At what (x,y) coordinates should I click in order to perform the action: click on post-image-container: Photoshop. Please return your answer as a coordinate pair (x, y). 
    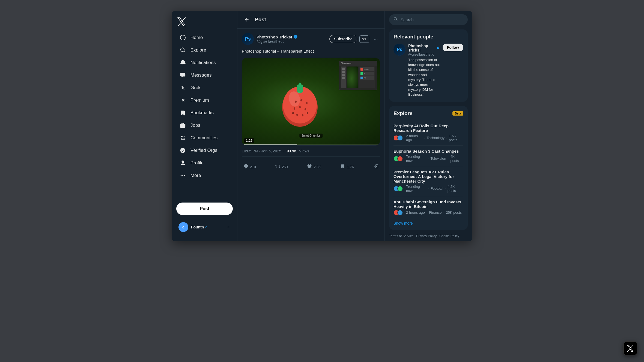
    Looking at the image, I should click on (311, 102).